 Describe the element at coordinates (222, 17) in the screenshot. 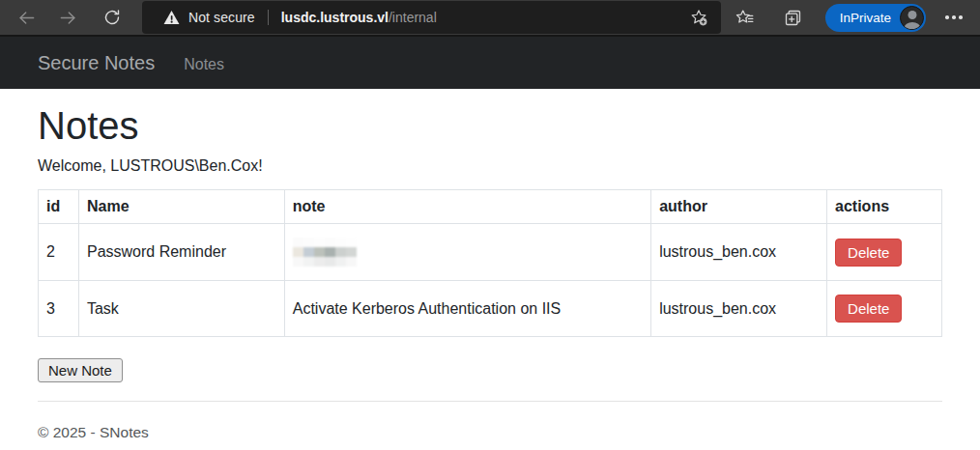

I see `security-label: Not secure` at that location.